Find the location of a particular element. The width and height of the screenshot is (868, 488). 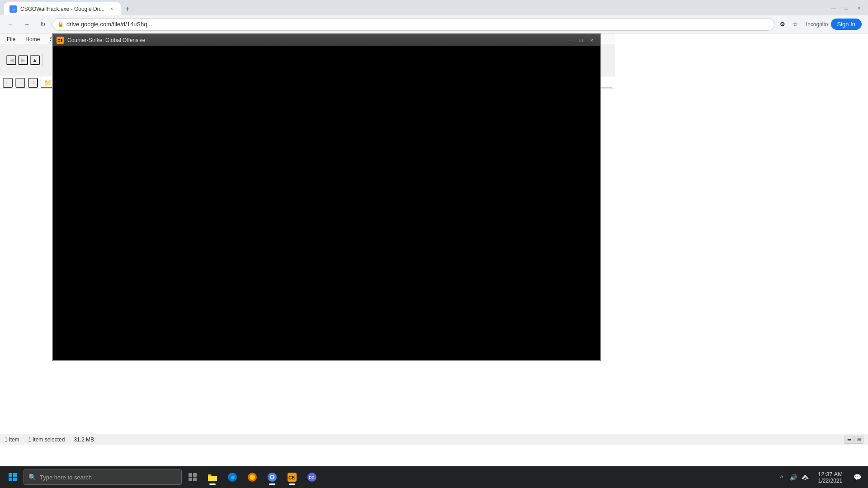

fe-up-button: ↑ is located at coordinates (33, 83).